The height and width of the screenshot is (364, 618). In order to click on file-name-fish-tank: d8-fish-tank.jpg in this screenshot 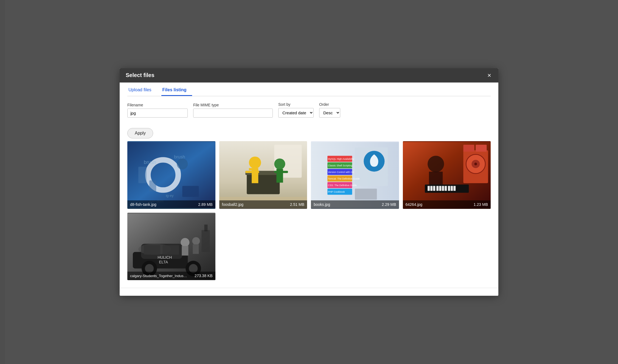, I will do `click(143, 204)`.